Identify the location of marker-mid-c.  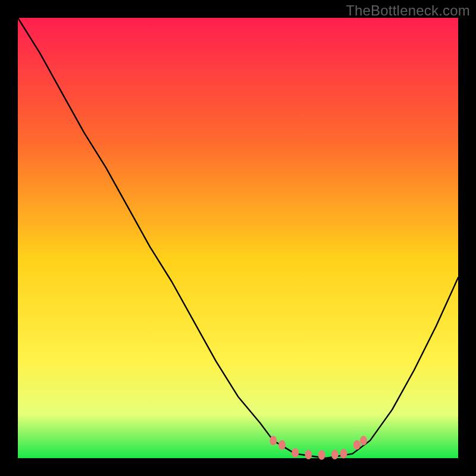
(322, 455).